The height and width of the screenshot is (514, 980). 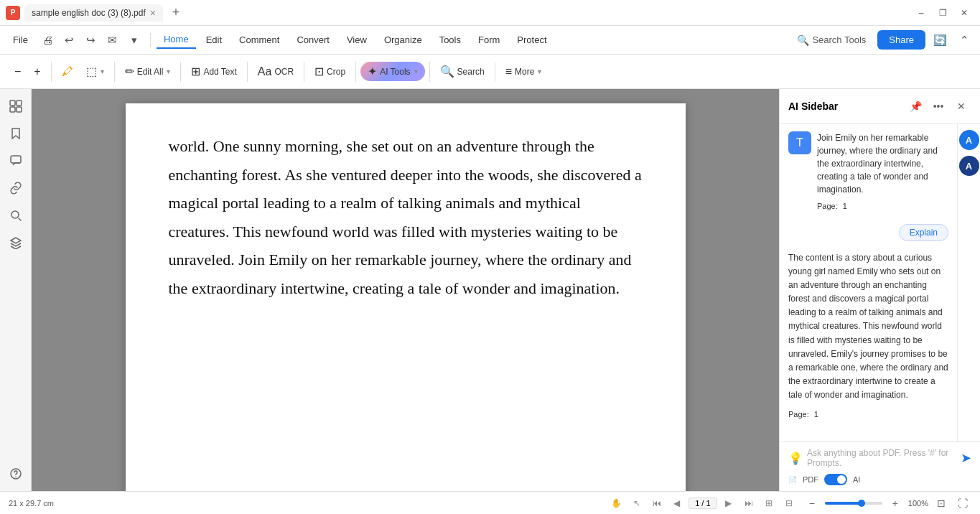 I want to click on last-page-button: ⏭, so click(x=749, y=503).